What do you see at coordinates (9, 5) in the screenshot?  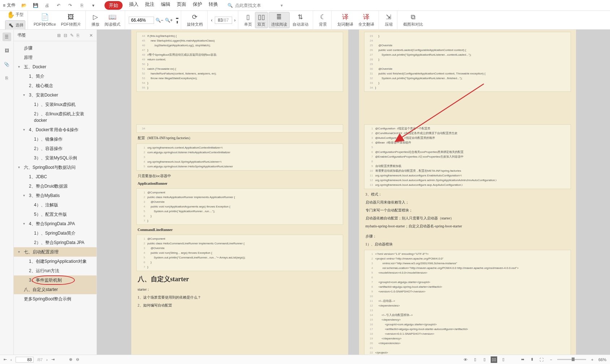 I see `file-menu: ≡ 文件` at bounding box center [9, 5].